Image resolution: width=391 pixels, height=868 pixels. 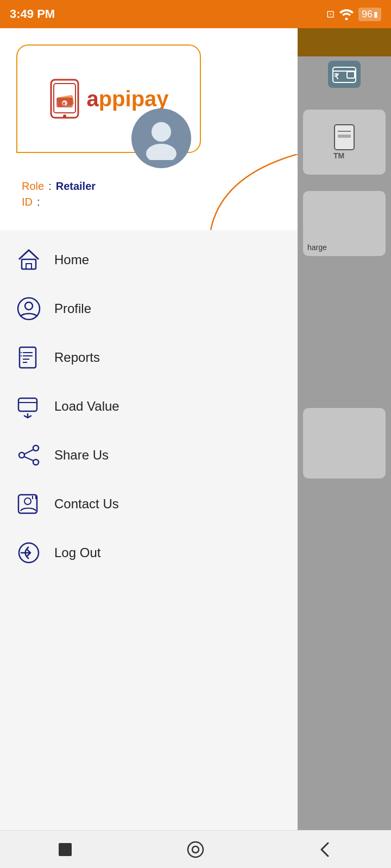 What do you see at coordinates (161, 138) in the screenshot?
I see `avatar-silhouette-icon` at bounding box center [161, 138].